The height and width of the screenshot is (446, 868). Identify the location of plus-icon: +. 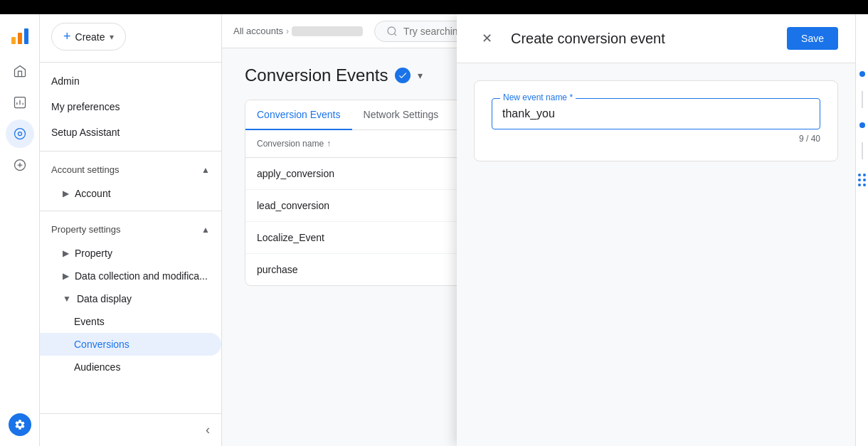
(67, 37).